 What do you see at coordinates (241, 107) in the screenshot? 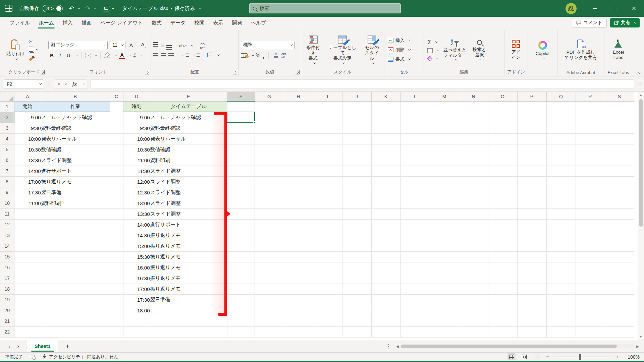
I see `cell-F1` at bounding box center [241, 107].